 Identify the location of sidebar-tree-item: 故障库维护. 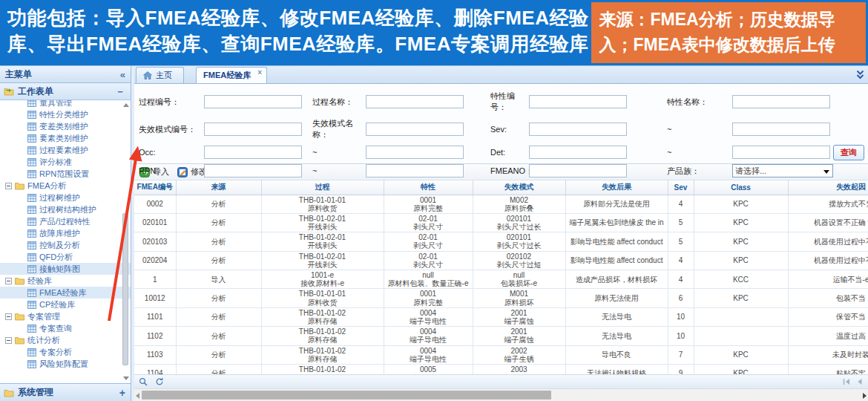
(65, 233).